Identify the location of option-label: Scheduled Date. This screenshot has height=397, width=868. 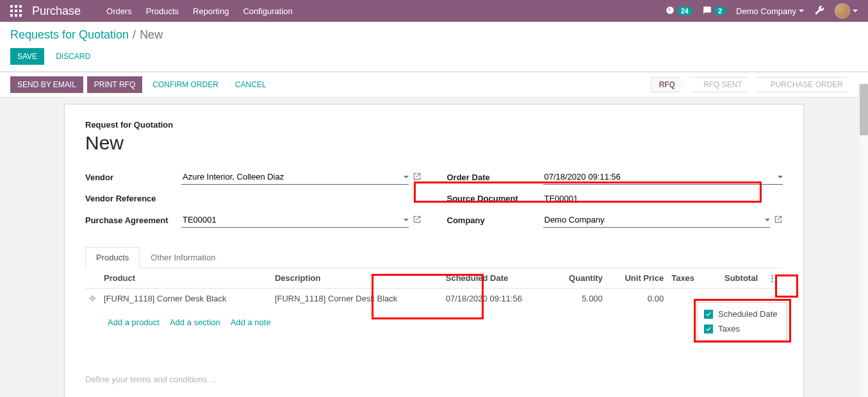
(748, 314).